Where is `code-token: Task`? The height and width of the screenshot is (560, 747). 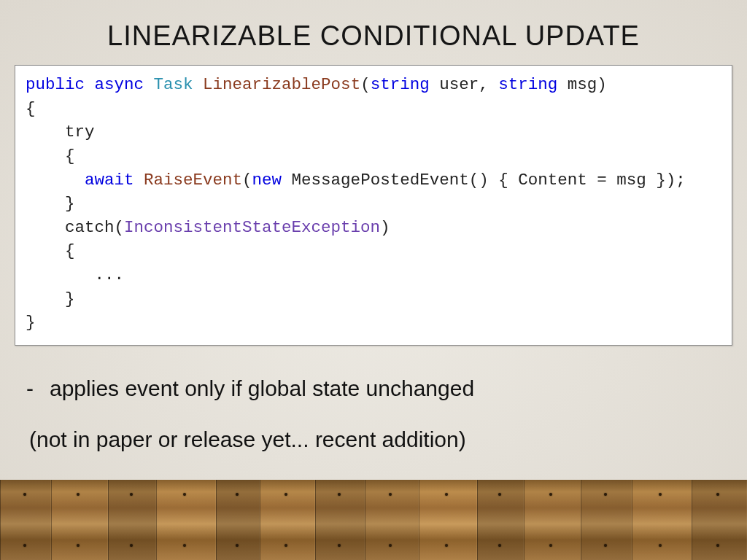 code-token: Task is located at coordinates (174, 85).